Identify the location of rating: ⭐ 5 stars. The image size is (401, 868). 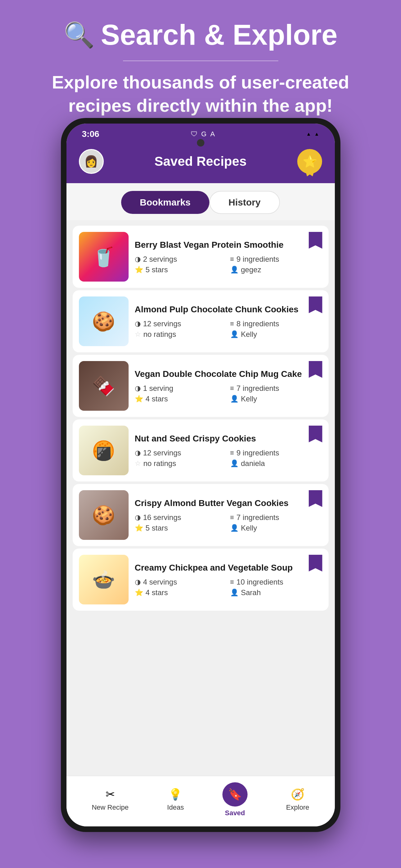
(181, 528).